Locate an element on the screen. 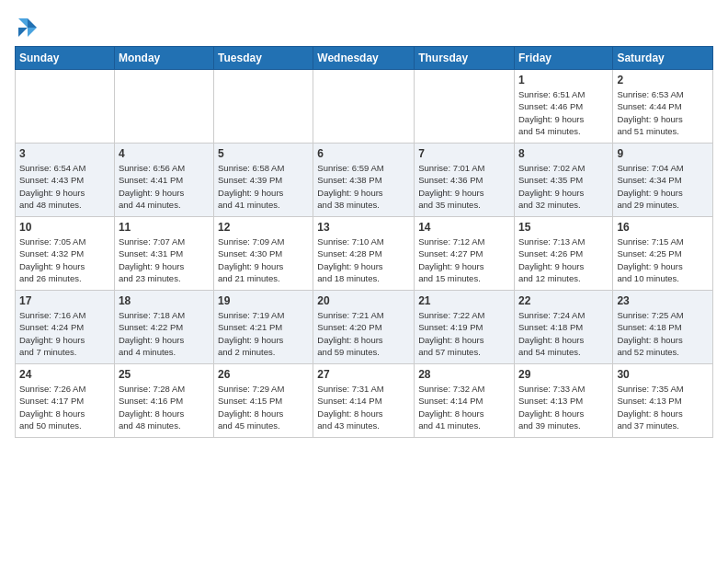 This screenshot has height=563, width=728. day-number: 30 is located at coordinates (663, 374).